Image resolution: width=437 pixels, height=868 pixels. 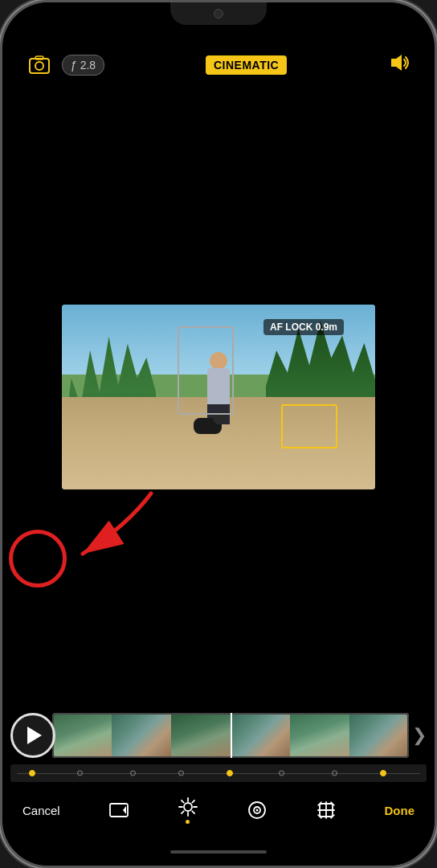 I want to click on instruction-arrow, so click(x=95, y=530).